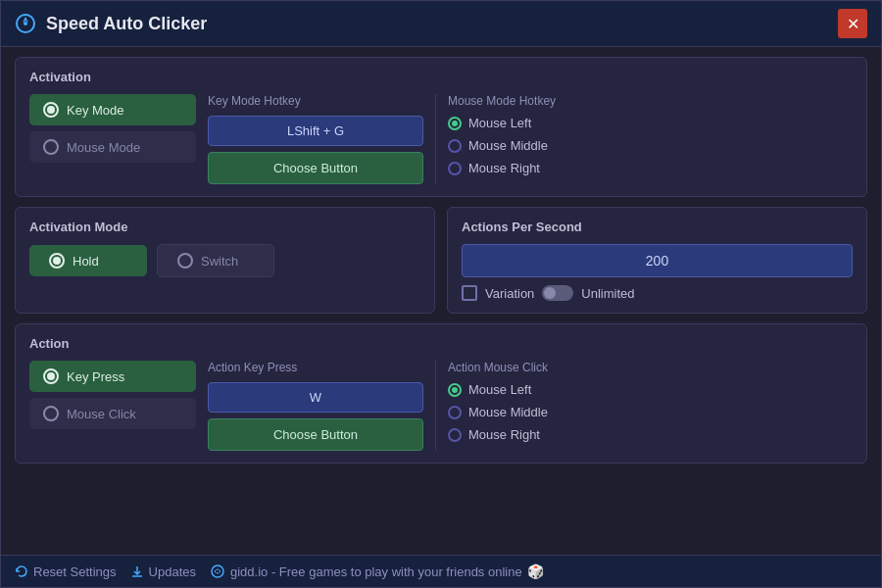 The image size is (882, 588). Describe the element at coordinates (853, 24) in the screenshot. I see `close-button: ✕` at that location.